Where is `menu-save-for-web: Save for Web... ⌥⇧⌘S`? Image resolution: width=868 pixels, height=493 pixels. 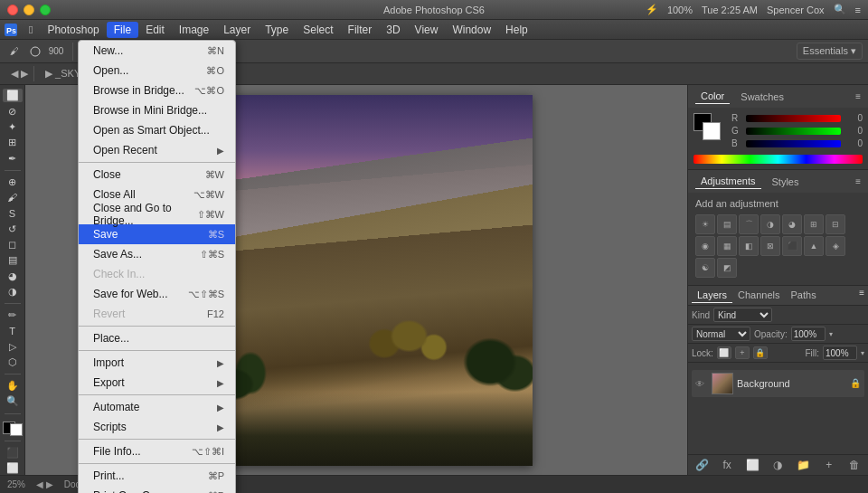
menu-save-for-web: Save for Web... ⌥⇧⌘S is located at coordinates (157, 294).